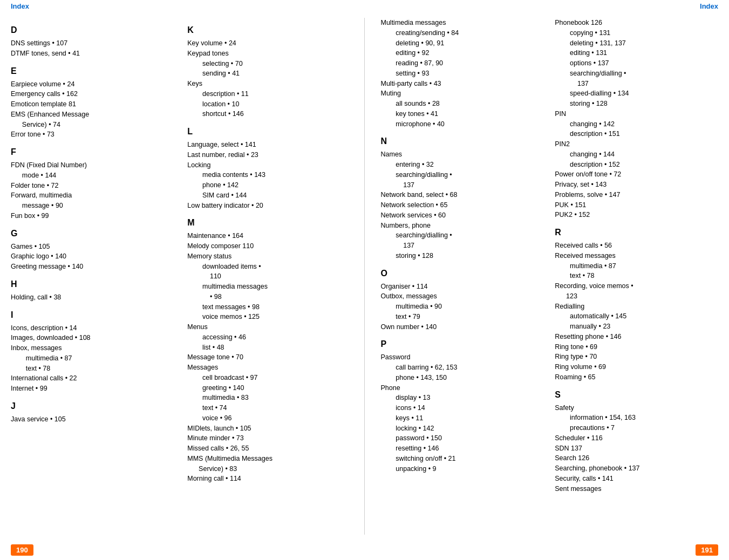 Image resolution: width=729 pixels, height=560 pixels. What do you see at coordinates (270, 206) in the screenshot?
I see `entry-low-battery: Low battery indicator • 20` at bounding box center [270, 206].